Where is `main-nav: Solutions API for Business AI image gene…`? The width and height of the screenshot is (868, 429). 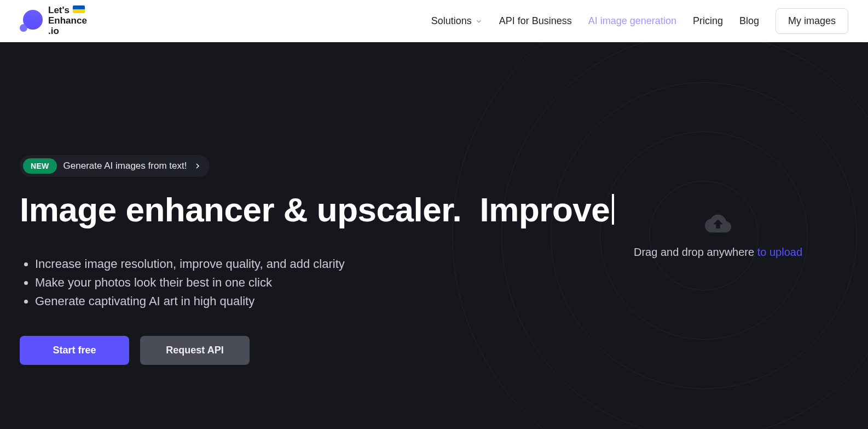 main-nav: Solutions API for Business AI image gene… is located at coordinates (640, 21).